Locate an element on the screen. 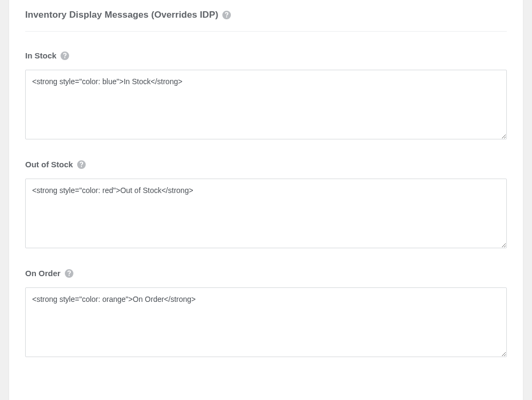  field-label-row: On Order is located at coordinates (266, 273).